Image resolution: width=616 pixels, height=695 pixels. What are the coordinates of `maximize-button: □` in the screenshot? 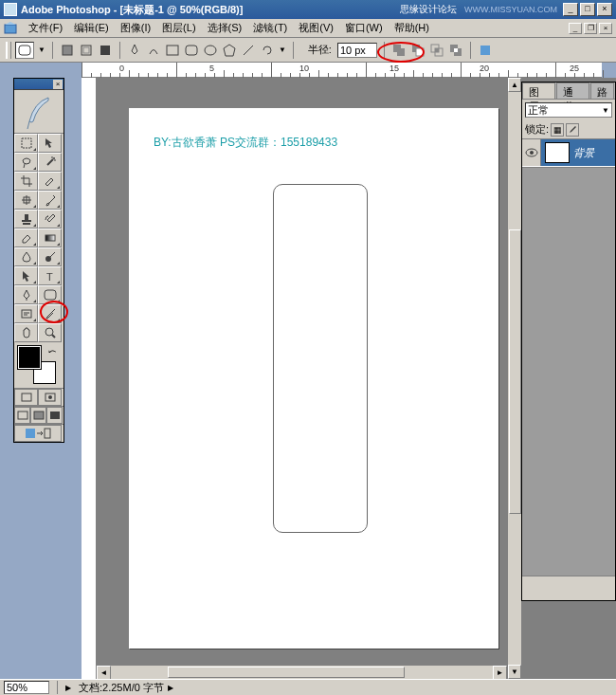 It's located at (588, 9).